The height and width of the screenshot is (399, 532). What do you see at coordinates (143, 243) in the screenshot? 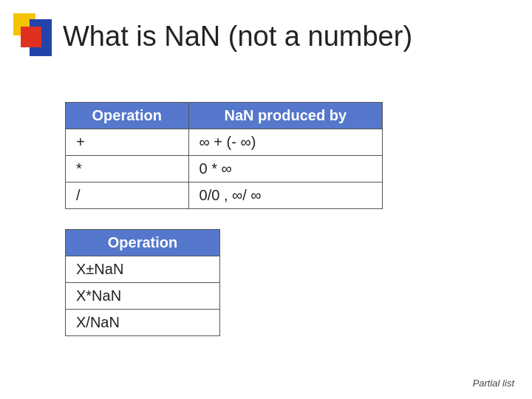
I see `second-table-header: Operation` at bounding box center [143, 243].